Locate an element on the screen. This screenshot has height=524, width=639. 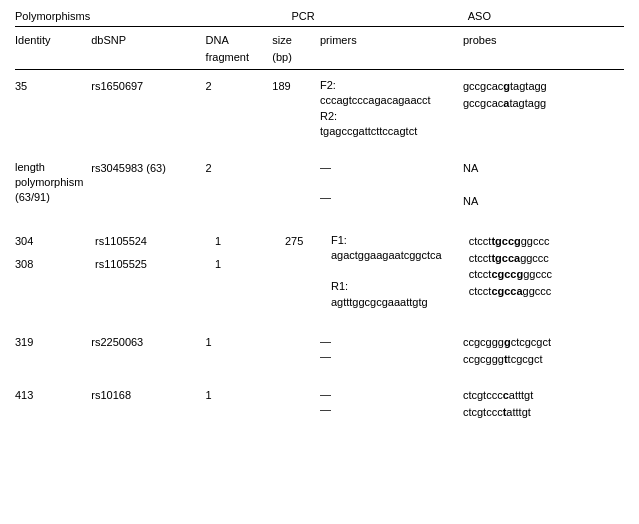
cell-dna-length: 2 is located at coordinates (240, 168).